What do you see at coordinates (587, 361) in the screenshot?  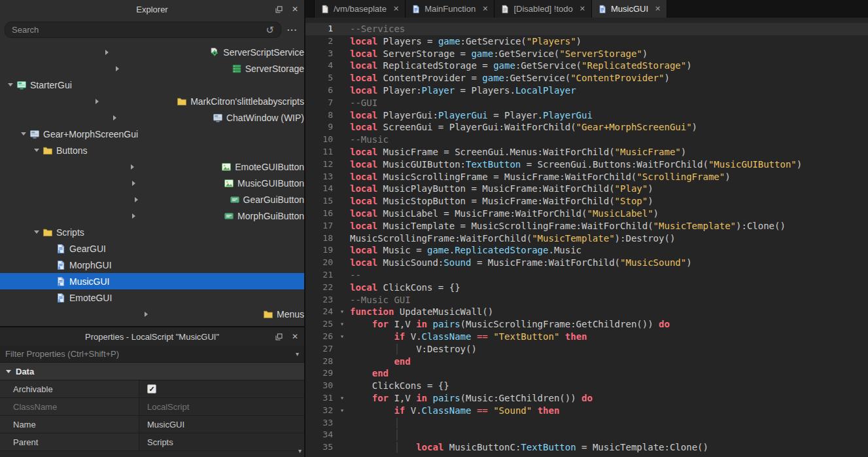 I see `code-line: 28 end` at bounding box center [587, 361].